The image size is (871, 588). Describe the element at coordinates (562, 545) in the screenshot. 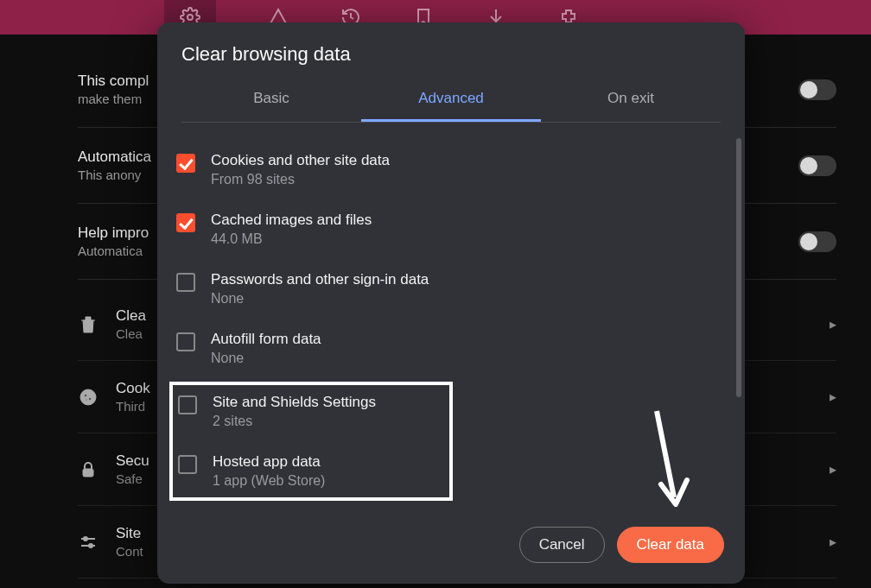

I see `cancel-button: Cancel` at that location.